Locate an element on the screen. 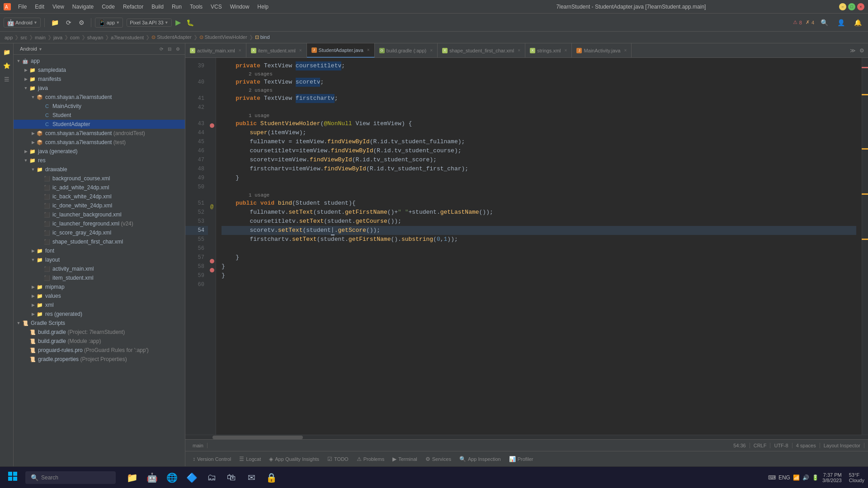  menu-view: View is located at coordinates (58, 7).